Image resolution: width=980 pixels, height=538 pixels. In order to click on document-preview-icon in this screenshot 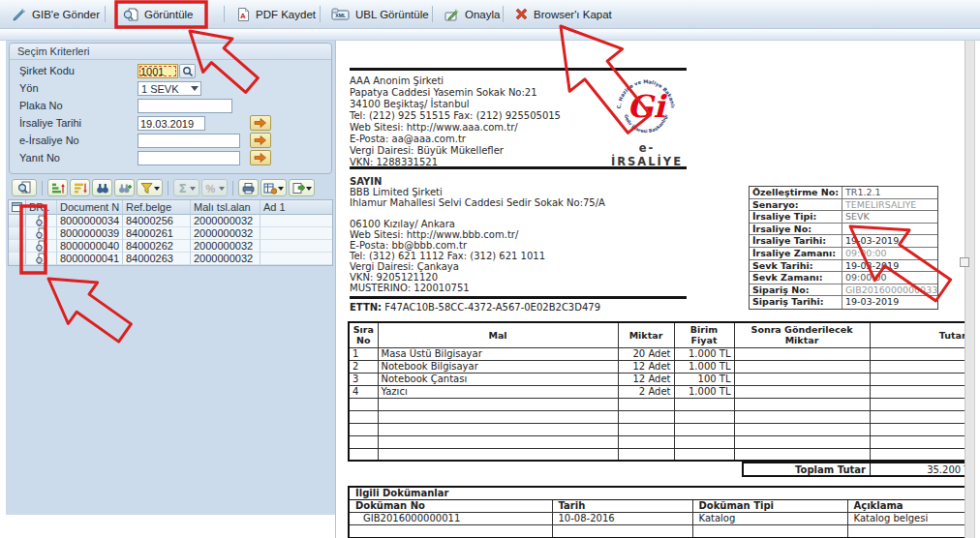, I will do `click(41, 259)`.